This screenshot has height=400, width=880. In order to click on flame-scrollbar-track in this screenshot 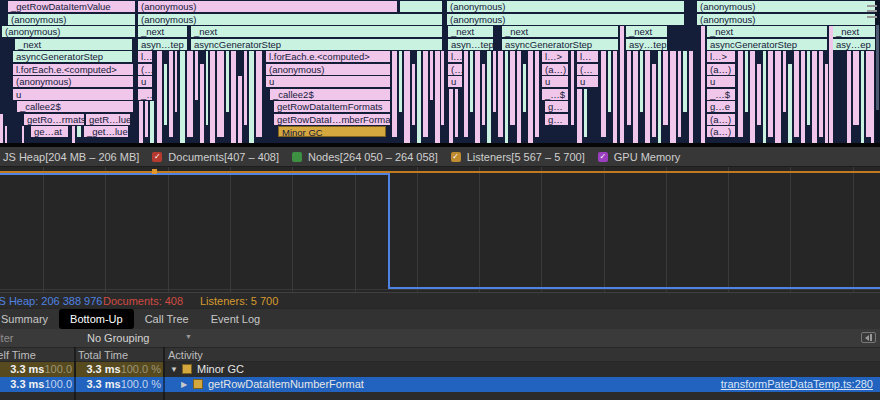, I will do `click(878, 72)`.